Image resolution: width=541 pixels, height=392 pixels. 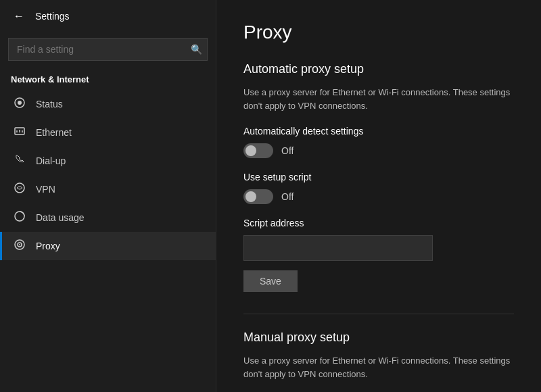 I want to click on sidebar-item-proxy-label: Proxy, so click(x=48, y=246).